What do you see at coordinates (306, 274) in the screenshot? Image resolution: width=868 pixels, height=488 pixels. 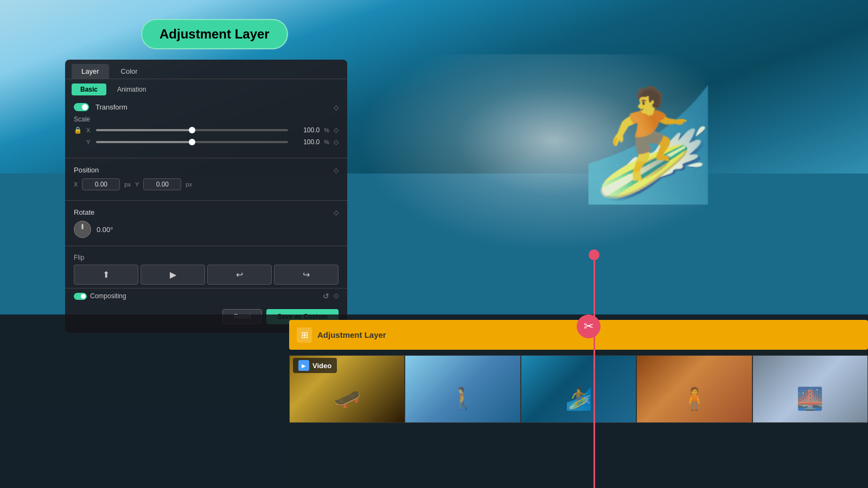 I see `flip-btn-4: ↪` at bounding box center [306, 274].